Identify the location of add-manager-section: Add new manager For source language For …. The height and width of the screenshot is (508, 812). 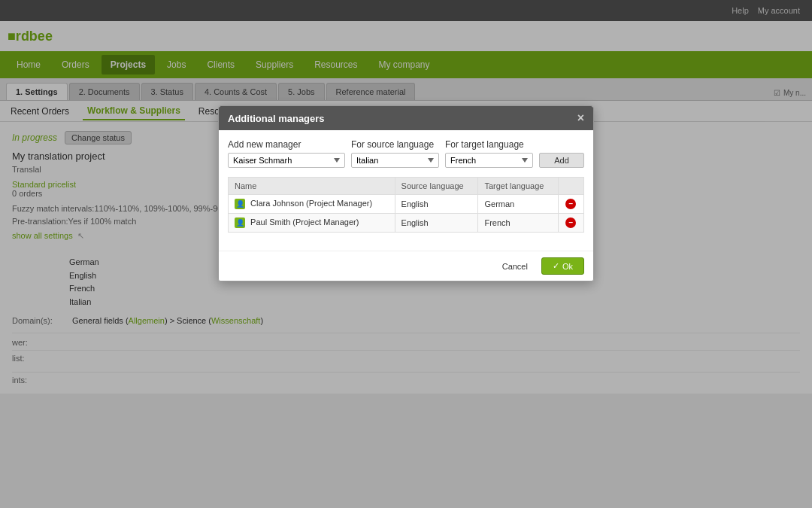
(406, 154).